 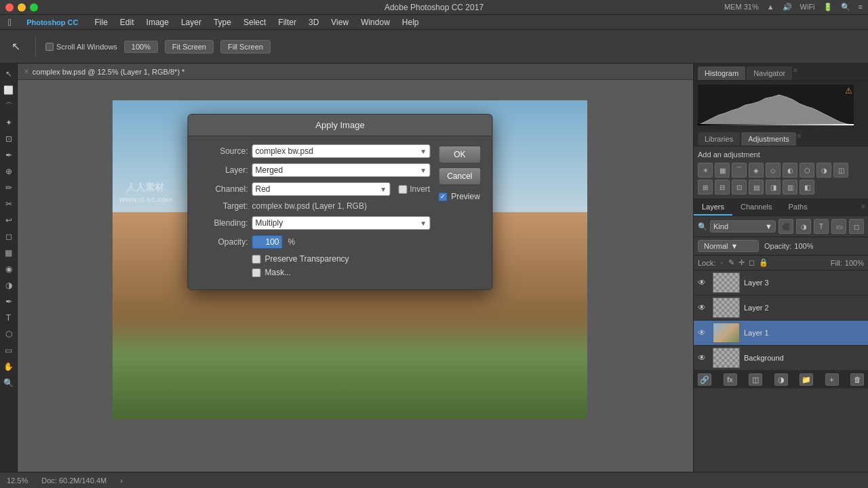 I want to click on tab-adjustments: Adjustments, so click(x=769, y=139).